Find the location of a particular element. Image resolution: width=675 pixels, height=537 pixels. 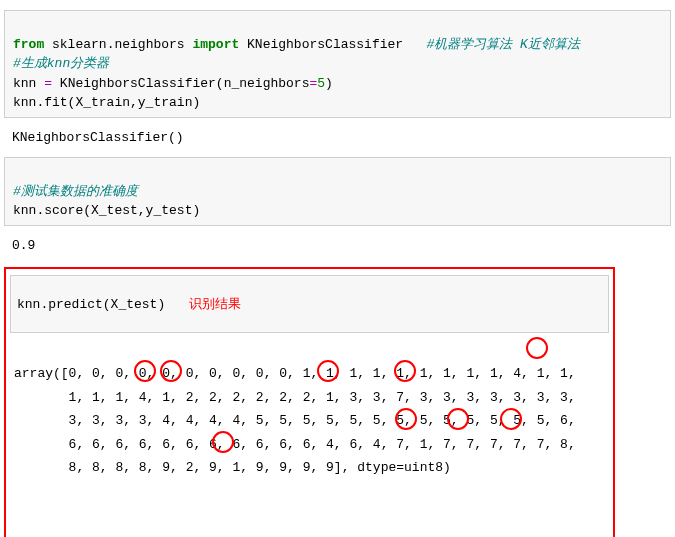

comment-1: #机器学习算法 K近邻算法 is located at coordinates (504, 44).